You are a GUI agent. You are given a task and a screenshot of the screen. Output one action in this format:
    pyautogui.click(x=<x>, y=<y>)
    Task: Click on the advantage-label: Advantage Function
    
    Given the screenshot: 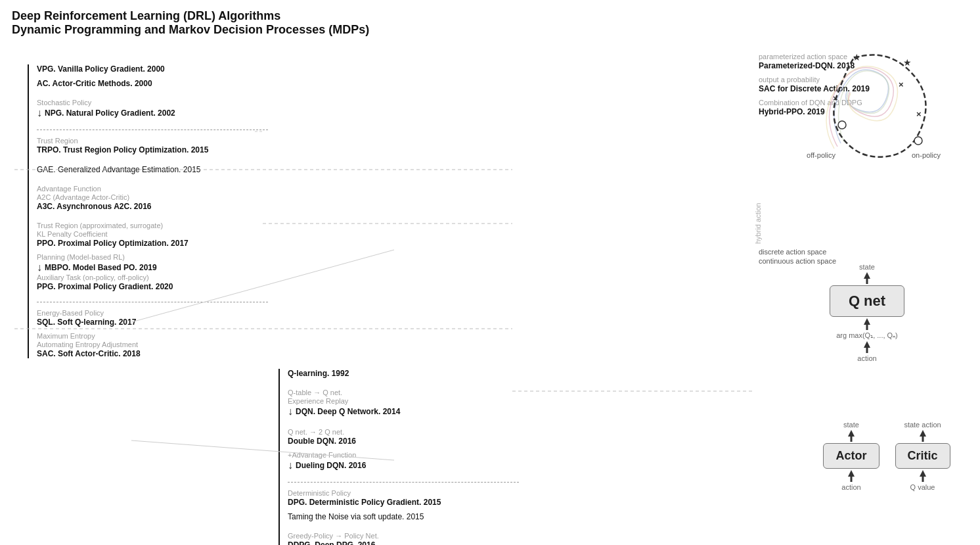 What is the action you would take?
    pyautogui.click(x=152, y=189)
    